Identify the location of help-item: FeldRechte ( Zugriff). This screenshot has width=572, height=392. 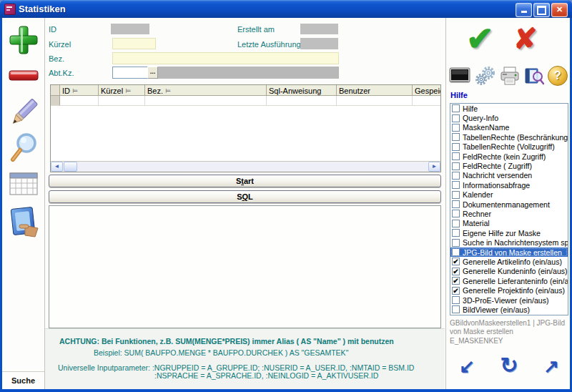
(509, 166).